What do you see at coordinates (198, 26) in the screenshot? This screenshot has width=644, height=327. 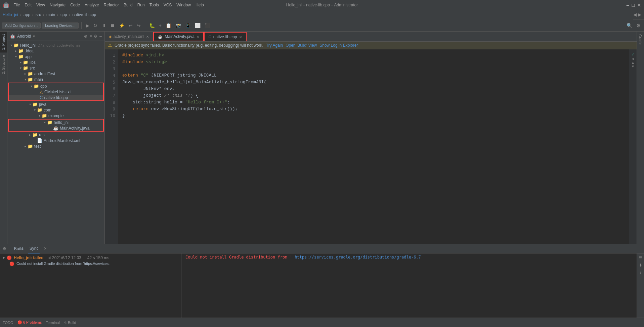 I see `layout1-button: ⬜` at bounding box center [198, 26].